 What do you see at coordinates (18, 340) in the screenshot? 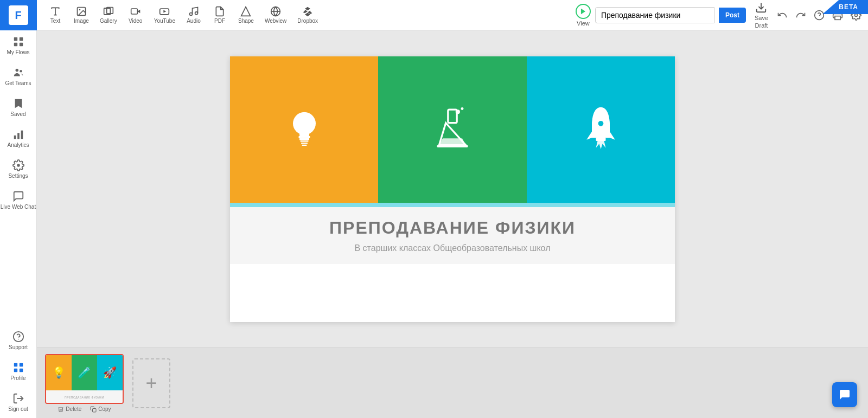
I see `sidebar-item-support: Support` at bounding box center [18, 340].